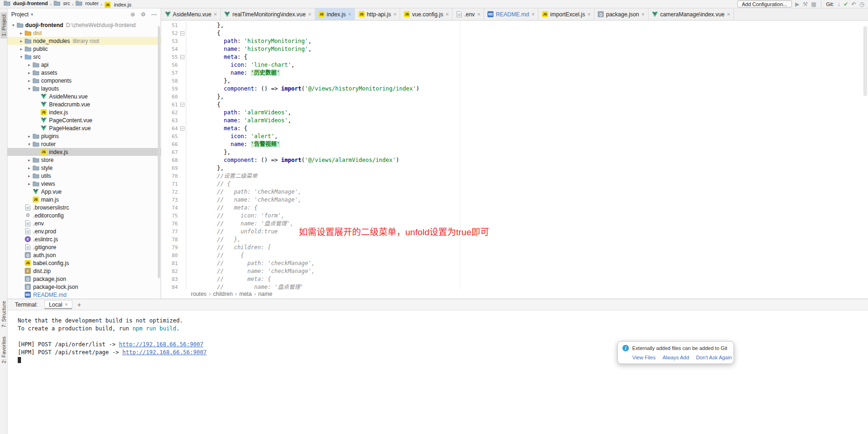 The width and height of the screenshot is (868, 434). What do you see at coordinates (169, 105) in the screenshot?
I see `line-number: 61` at bounding box center [169, 105].